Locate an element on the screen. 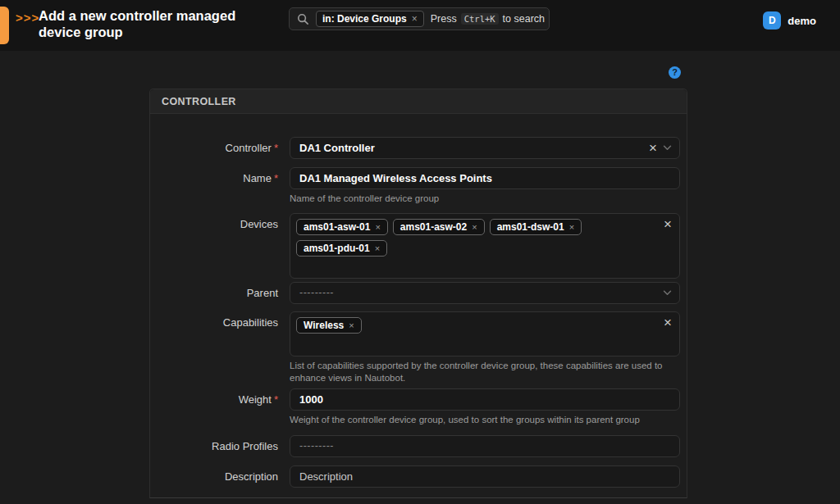 The height and width of the screenshot is (504, 840). device-chip: ams01-asw-02× is located at coordinates (439, 227).